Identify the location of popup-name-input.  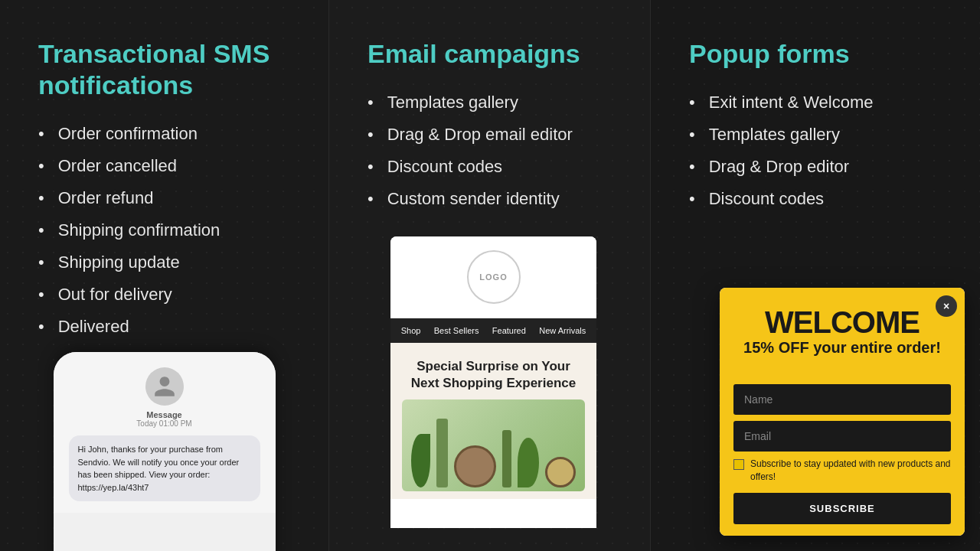
(842, 399).